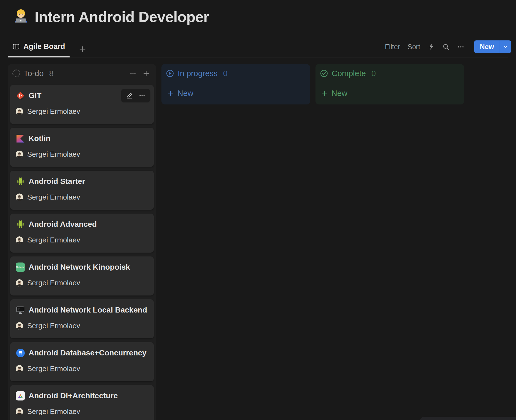 Image resolution: width=516 pixels, height=420 pixels. What do you see at coordinates (146, 74) in the screenshot?
I see `column-add-card-button` at bounding box center [146, 74].